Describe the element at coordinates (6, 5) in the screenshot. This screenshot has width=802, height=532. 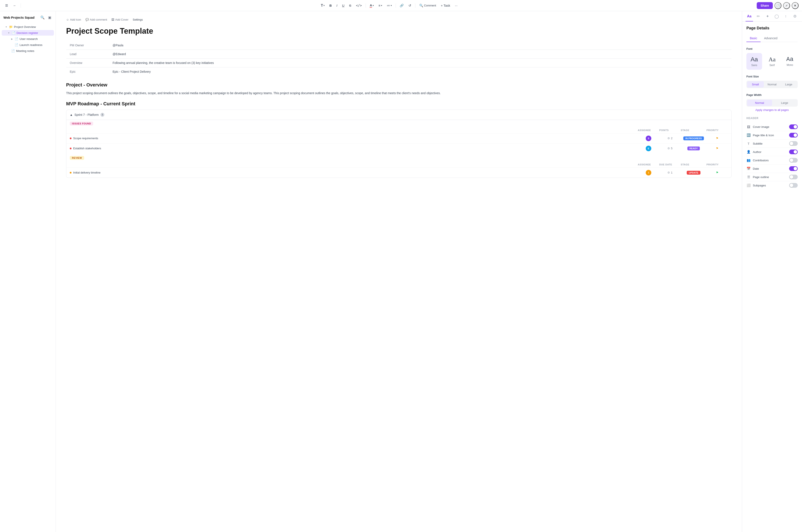
I see `menu-icon: ☰` at that location.